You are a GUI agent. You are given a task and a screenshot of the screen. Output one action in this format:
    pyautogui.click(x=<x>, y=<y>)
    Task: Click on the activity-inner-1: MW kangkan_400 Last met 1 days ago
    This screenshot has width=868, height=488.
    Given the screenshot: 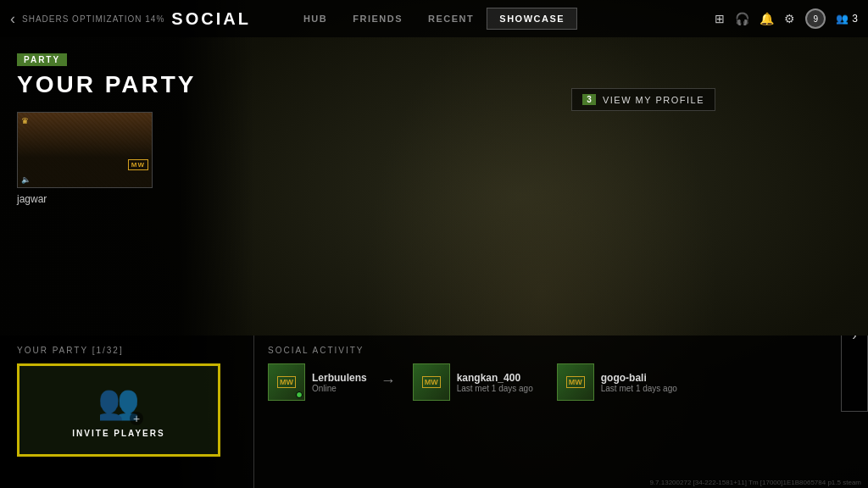 What is the action you would take?
    pyautogui.click(x=473, y=382)
    